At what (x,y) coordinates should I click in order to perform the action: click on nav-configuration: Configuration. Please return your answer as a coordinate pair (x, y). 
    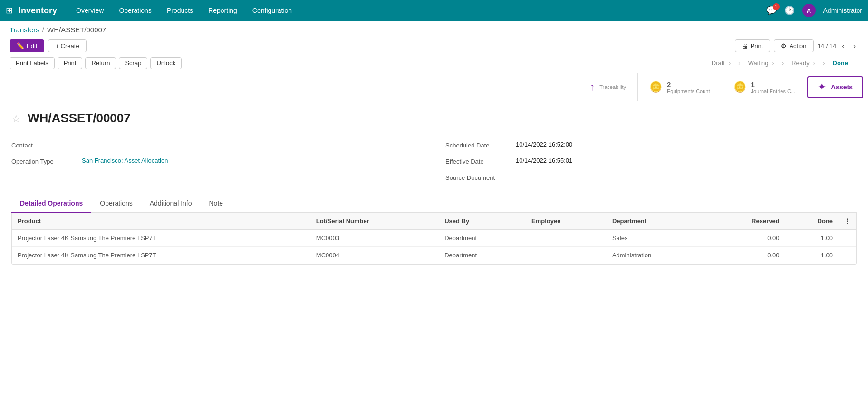
    Looking at the image, I should click on (272, 10).